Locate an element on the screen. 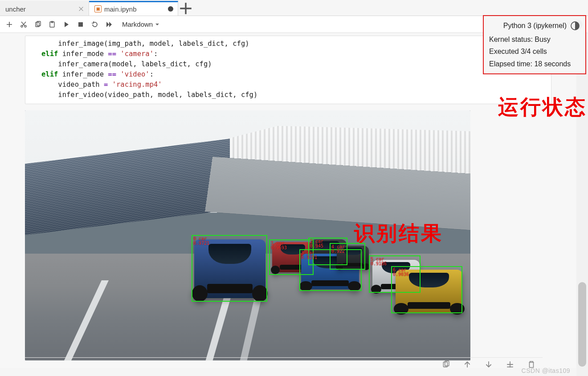  code-line: infer_video(video_path, model, labels_di… is located at coordinates (150, 95).